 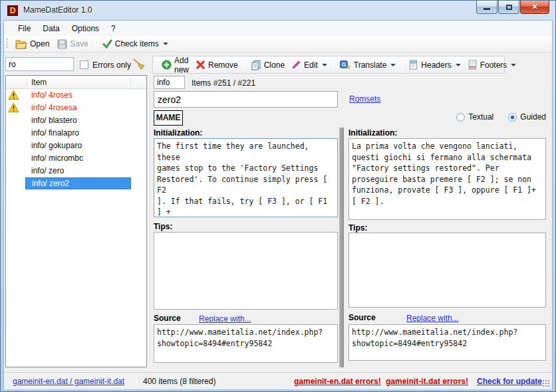 I want to click on headers-label: Headers, so click(x=436, y=65).